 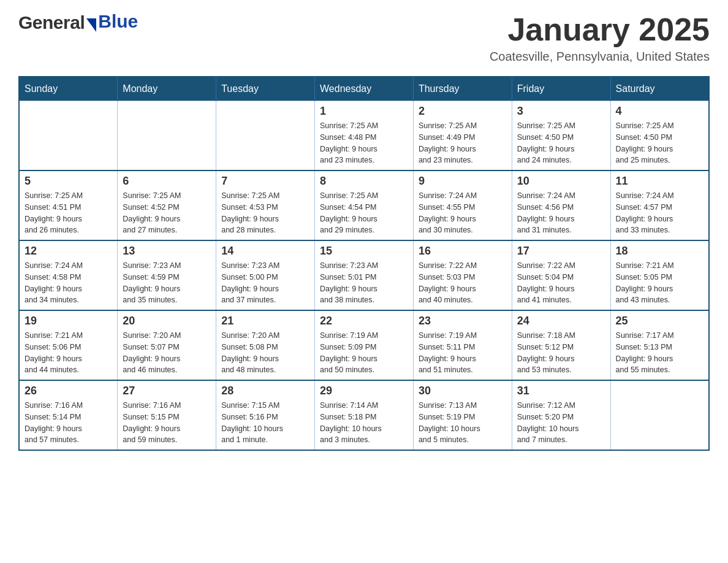 What do you see at coordinates (69, 283) in the screenshot?
I see `day-info: Sunrise: 7:24 AMSunset: 4:58 PMDaylight:…` at bounding box center [69, 283].